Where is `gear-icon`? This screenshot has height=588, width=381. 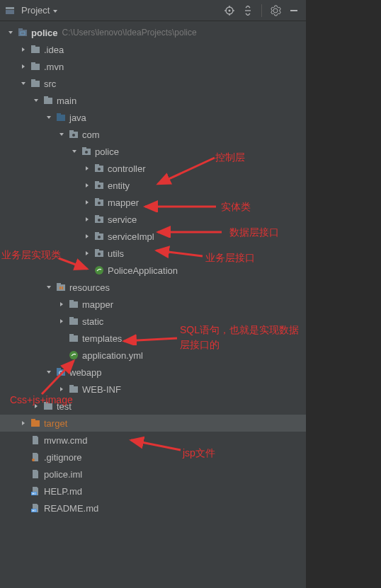 gear-icon is located at coordinates (275, 11).